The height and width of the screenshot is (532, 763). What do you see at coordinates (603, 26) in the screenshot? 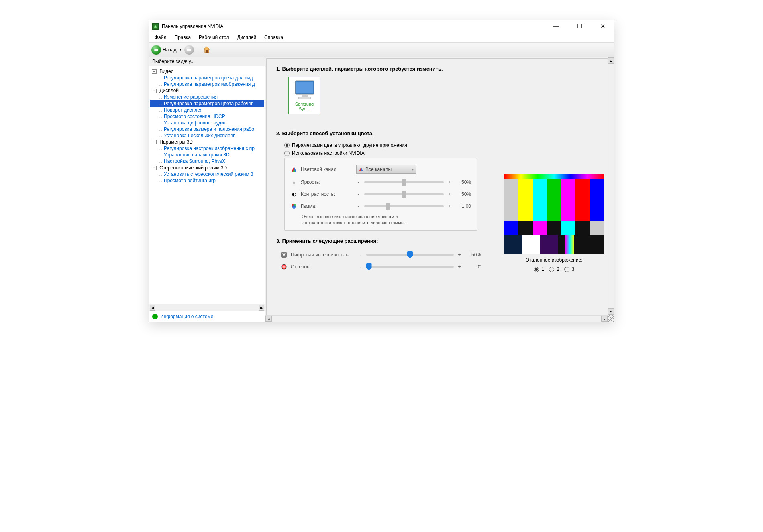
I see `close-button: ✕` at bounding box center [603, 26].